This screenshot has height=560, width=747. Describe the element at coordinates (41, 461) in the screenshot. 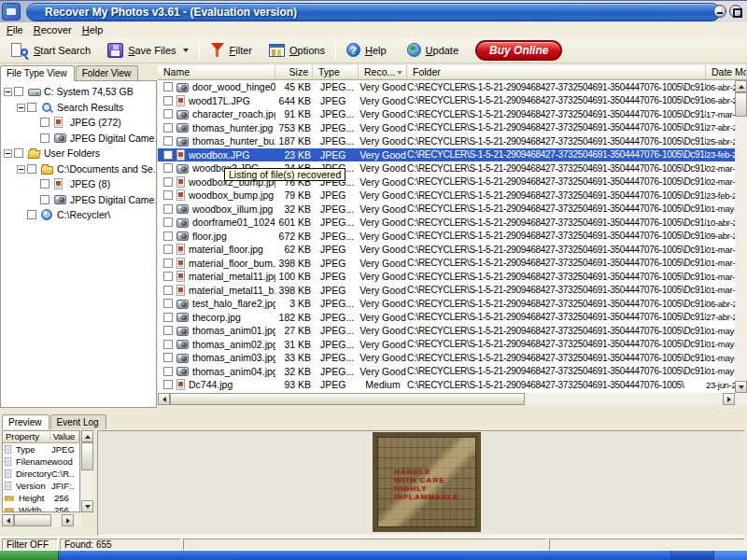

I see `property-row-filename: Filenamewood` at that location.